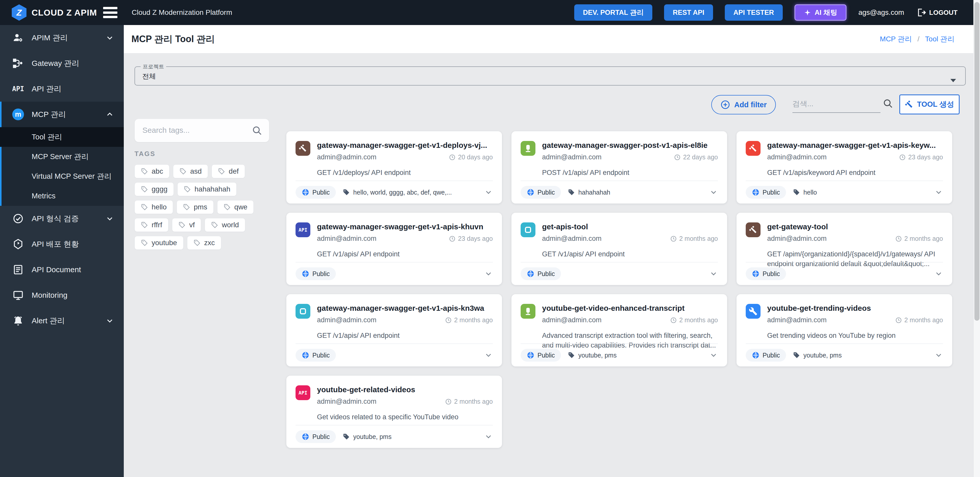 Image resolution: width=980 pixels, height=477 pixels. What do you see at coordinates (896, 39) in the screenshot?
I see `breadcrumb-link-mcp: MCP 관리` at bounding box center [896, 39].